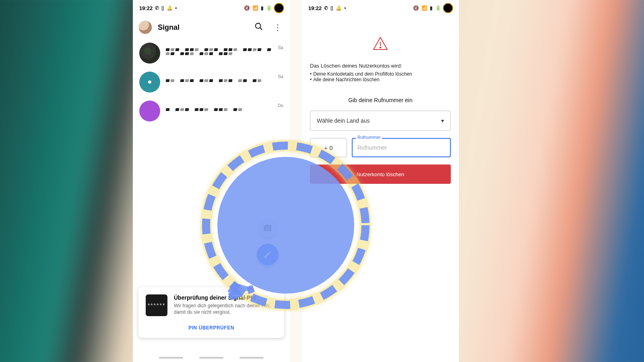 Image resolution: width=644 pixels, height=362 pixels. Describe the element at coordinates (211, 313) in the screenshot. I see `pin-verify-card: ****** Überprüfung deiner Signal-PIN Wir…` at that location.